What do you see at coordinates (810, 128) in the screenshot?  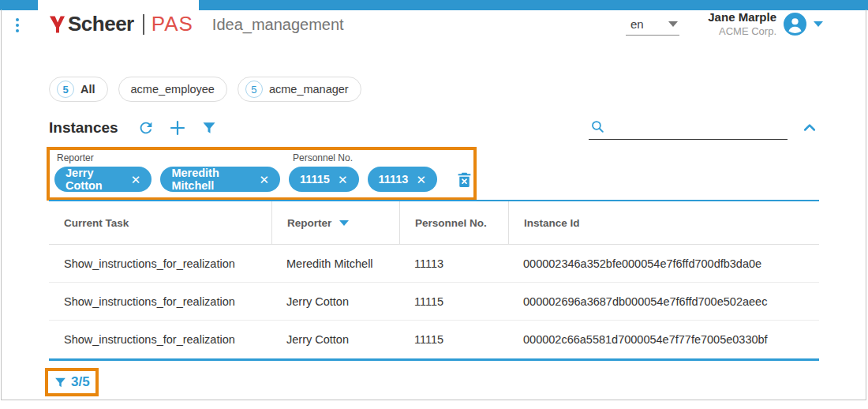 I see `chevron-up-icon` at bounding box center [810, 128].